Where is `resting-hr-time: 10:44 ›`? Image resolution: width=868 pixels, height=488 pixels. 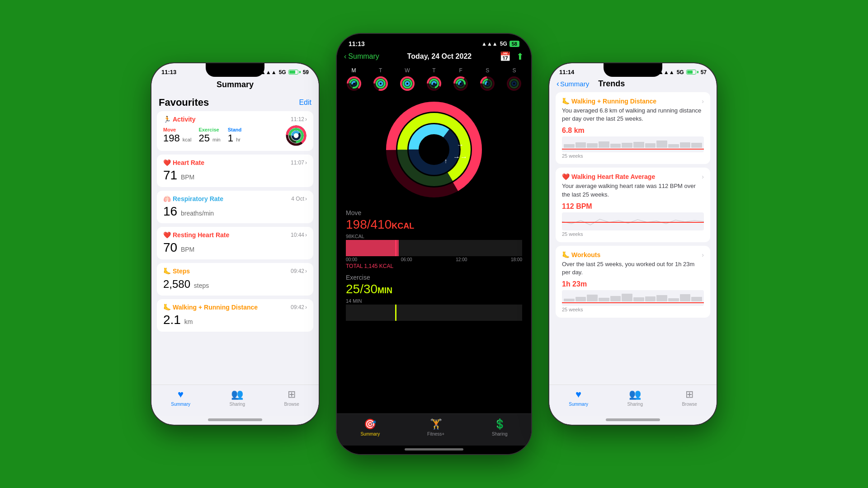
resting-hr-time: 10:44 › is located at coordinates (299, 235).